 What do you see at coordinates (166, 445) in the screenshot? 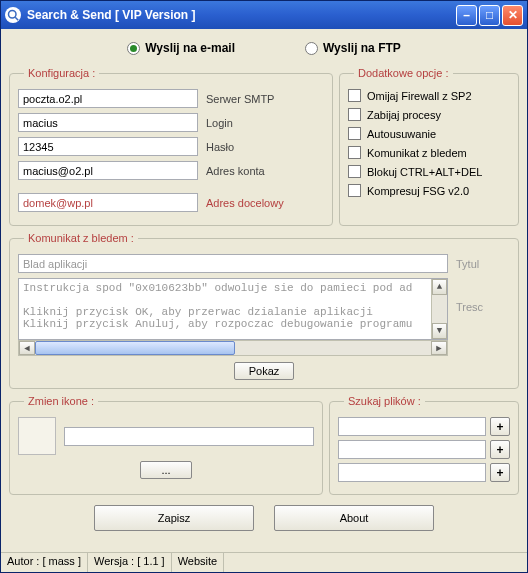
I see `icon-group: Zmien ikone : ...` at bounding box center [166, 445].